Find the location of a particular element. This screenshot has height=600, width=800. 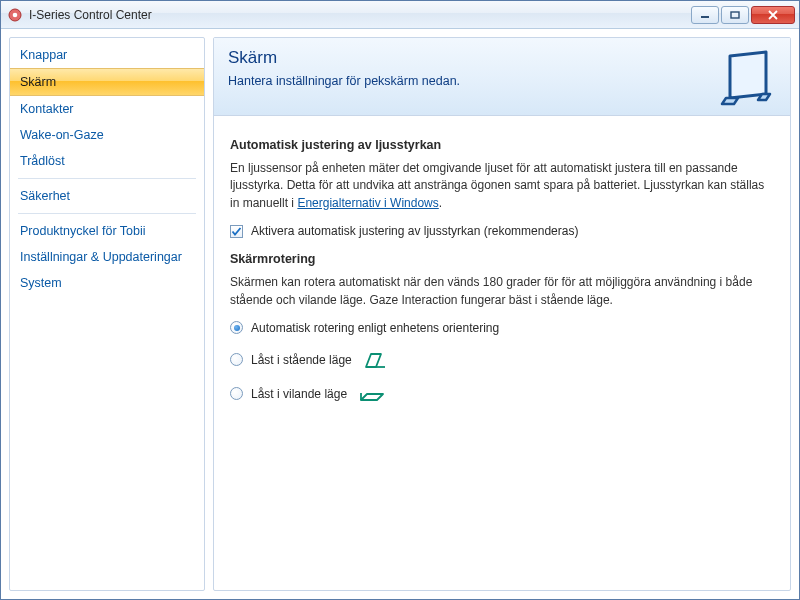

rotation-radio-group: Automatisk rotering enligt enhetens orie… is located at coordinates (502, 362).